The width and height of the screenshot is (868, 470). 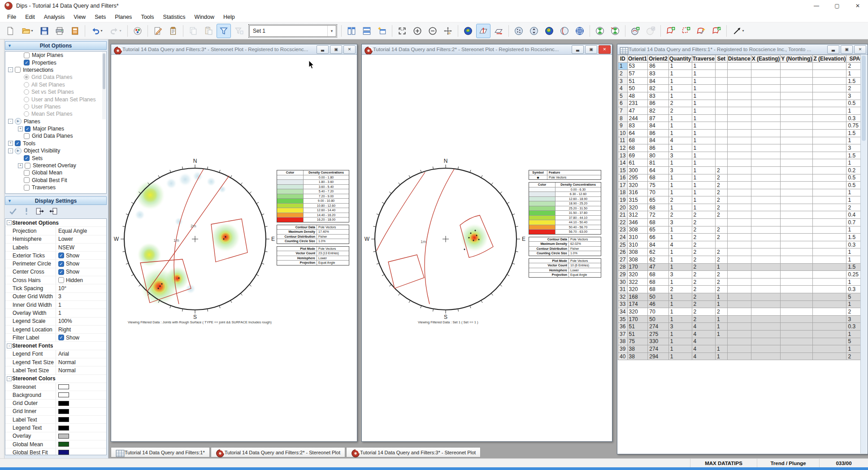 I want to click on zoom-out-button, so click(x=433, y=31).